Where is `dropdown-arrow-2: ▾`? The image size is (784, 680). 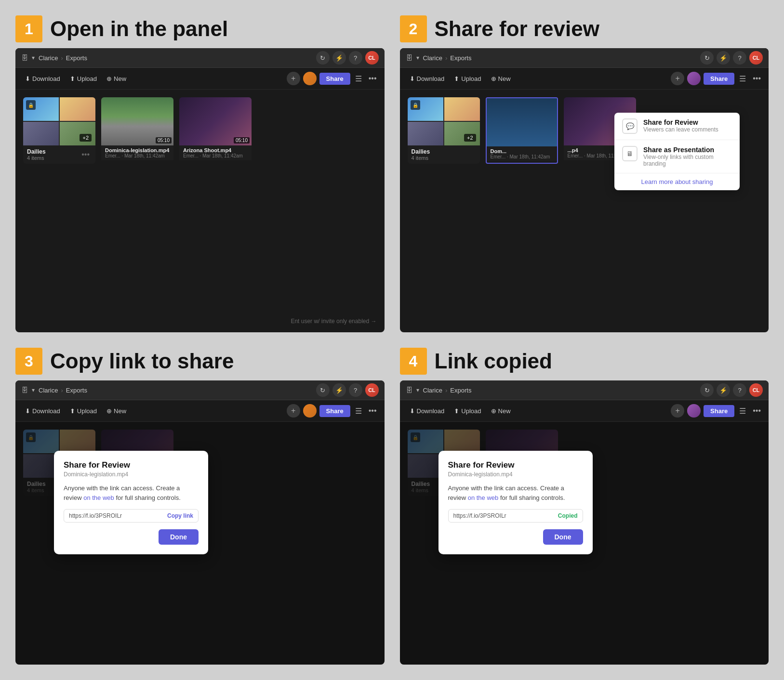 dropdown-arrow-2: ▾ is located at coordinates (418, 58).